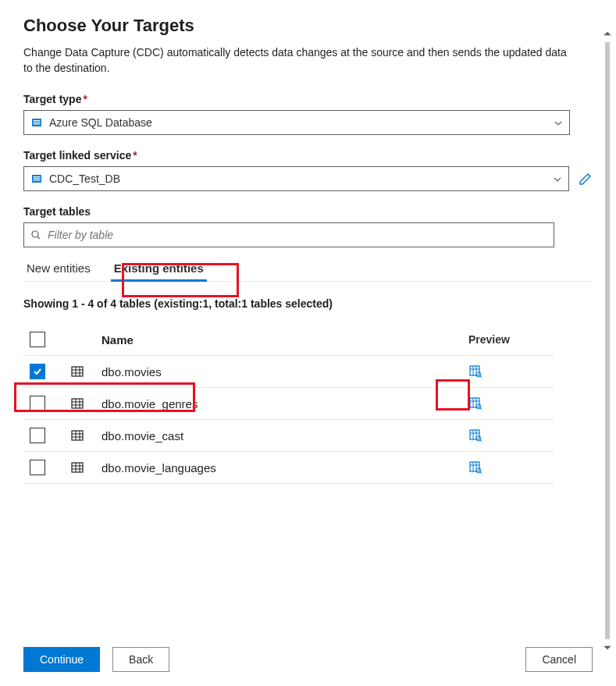  Describe the element at coordinates (289, 435) in the screenshot. I see `table-row: dbo.movie_cast` at that location.